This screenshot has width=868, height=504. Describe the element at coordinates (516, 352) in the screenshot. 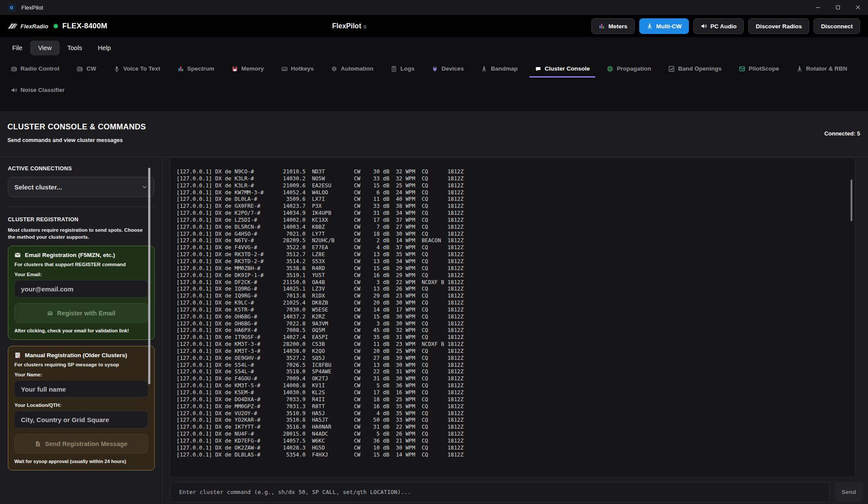

I see `console-line: [127.0.0.1] DX de KM3T-3-# 14038.0 K2QO …` at that location.